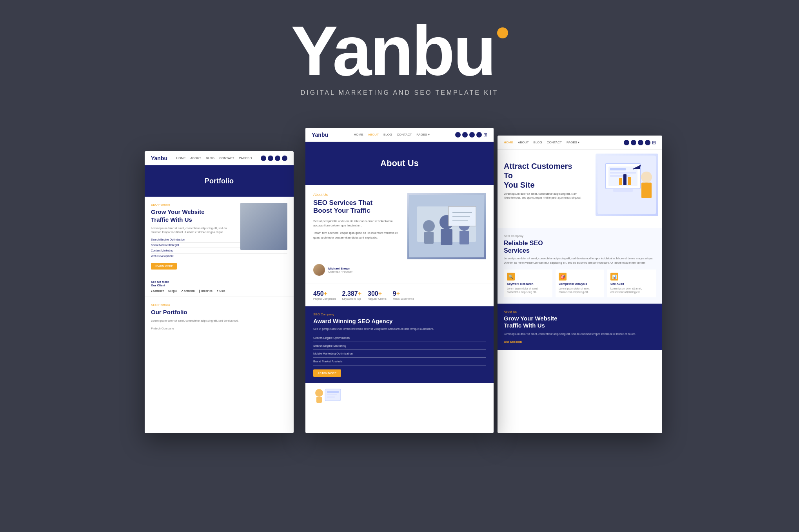 This screenshot has height=532, width=799. I want to click on audit-icon: 📊, so click(614, 277).